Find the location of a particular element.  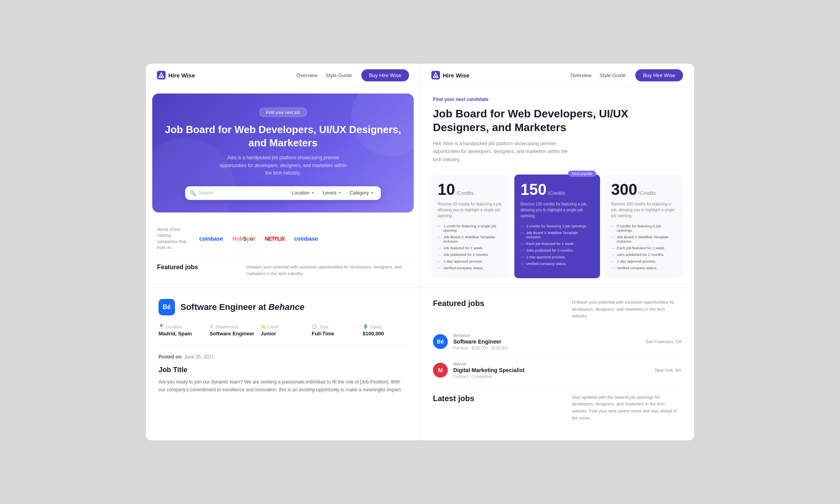

trusted-label: Some of the mazing companies that trust … is located at coordinates (173, 239).